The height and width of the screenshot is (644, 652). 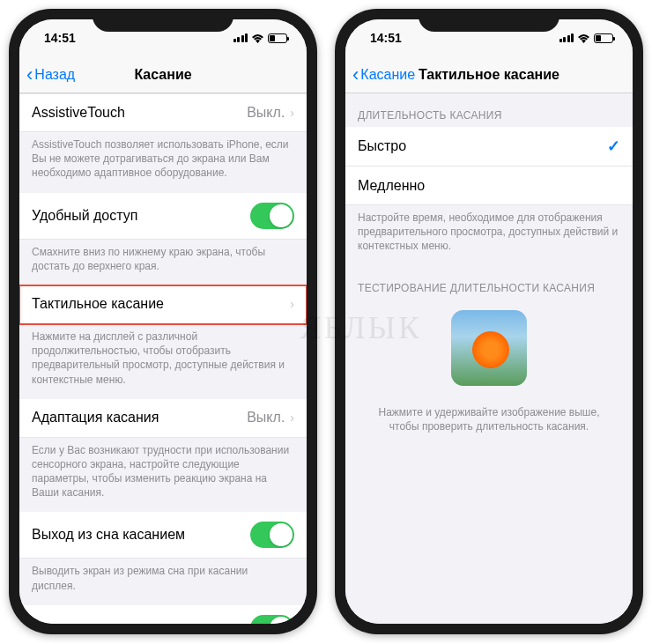 I want to click on back-button: ‹ Касание, so click(x=384, y=75).